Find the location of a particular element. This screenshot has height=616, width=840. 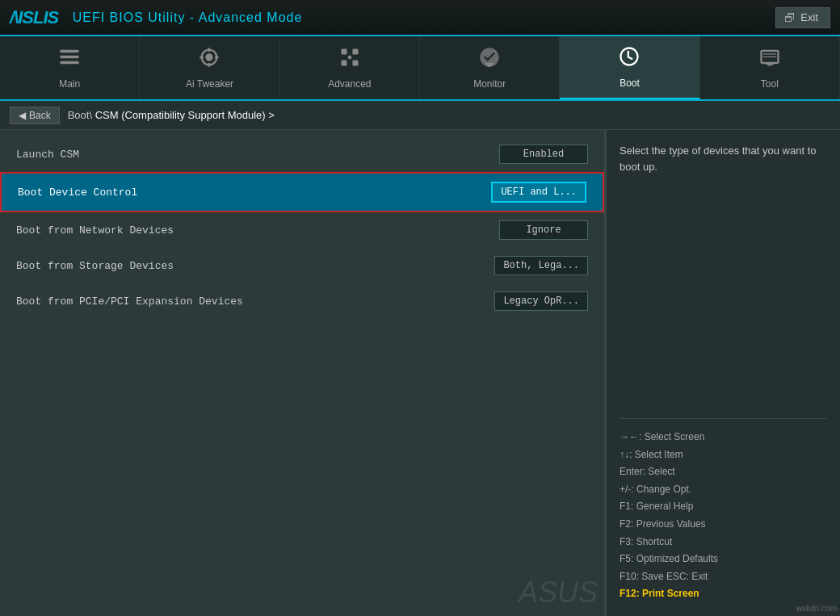

key-hint-9: F12: Print Screen is located at coordinates (724, 594).